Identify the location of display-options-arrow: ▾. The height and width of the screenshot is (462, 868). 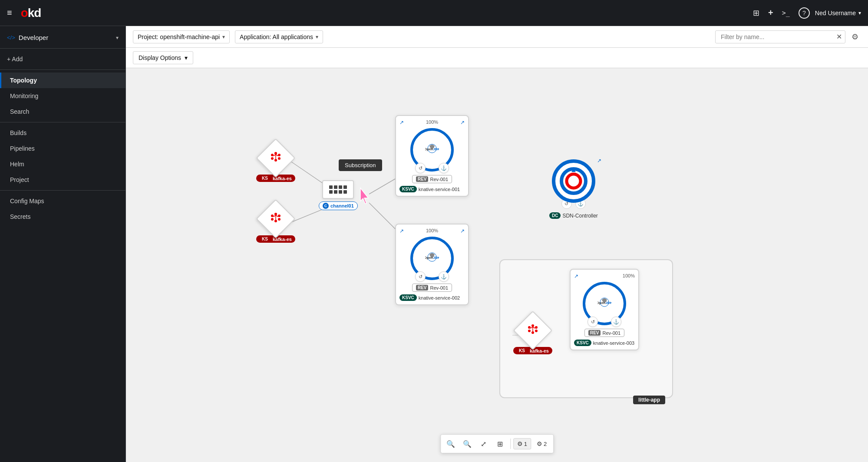
(186, 58).